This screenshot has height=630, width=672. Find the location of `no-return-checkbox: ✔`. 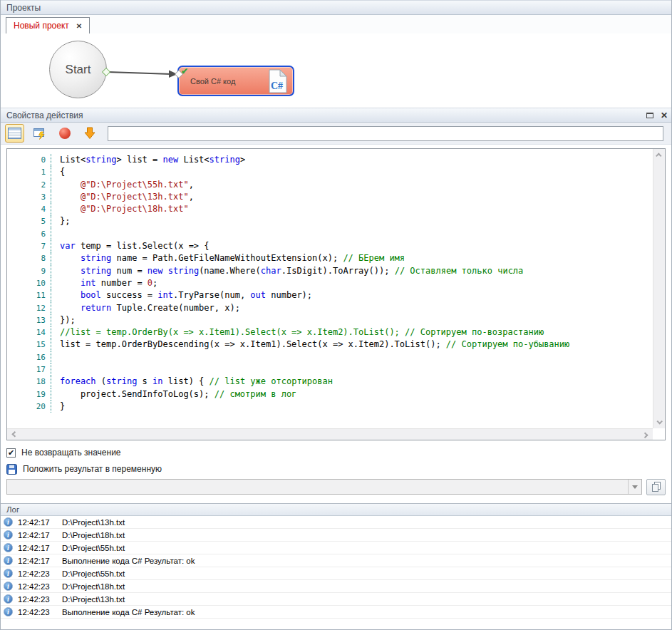

no-return-checkbox: ✔ is located at coordinates (11, 453).